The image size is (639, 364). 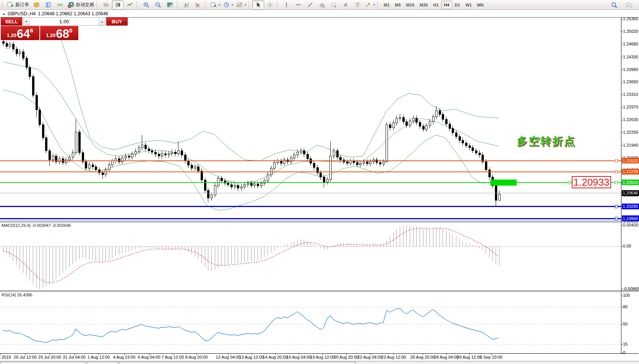 I want to click on auto-scroll-button, so click(x=187, y=5).